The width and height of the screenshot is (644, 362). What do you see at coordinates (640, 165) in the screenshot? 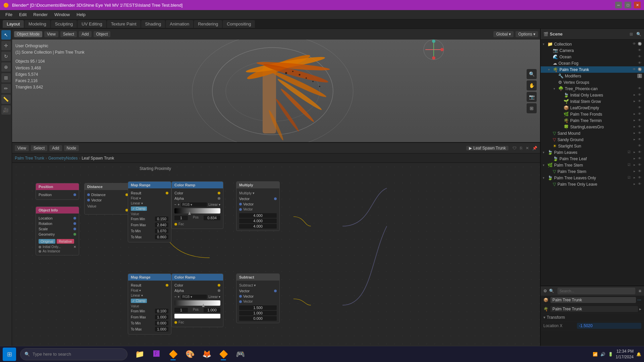
I see `eye-icon-palm-stem-coll: 👁` at bounding box center [640, 165].